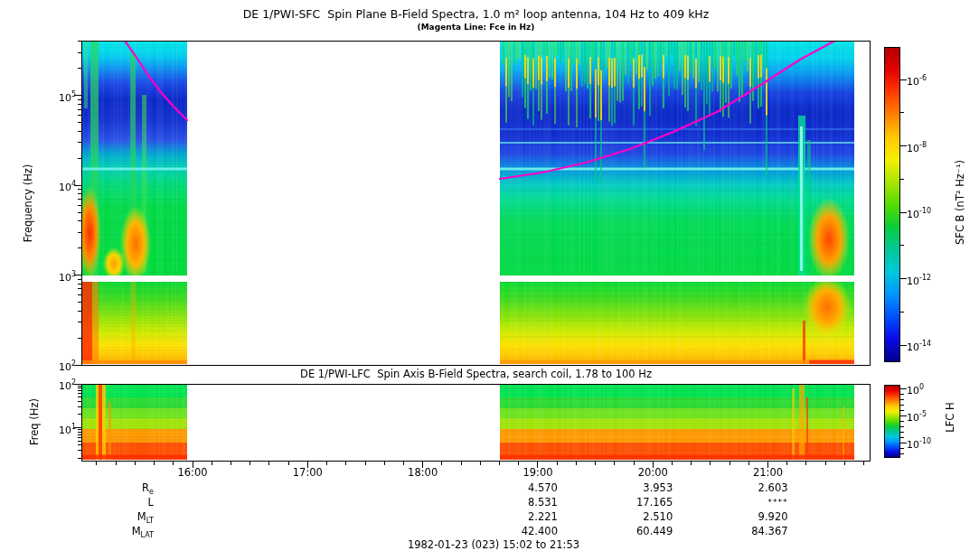  I want to click on ephemeris-value: 60.449, so click(636, 531).